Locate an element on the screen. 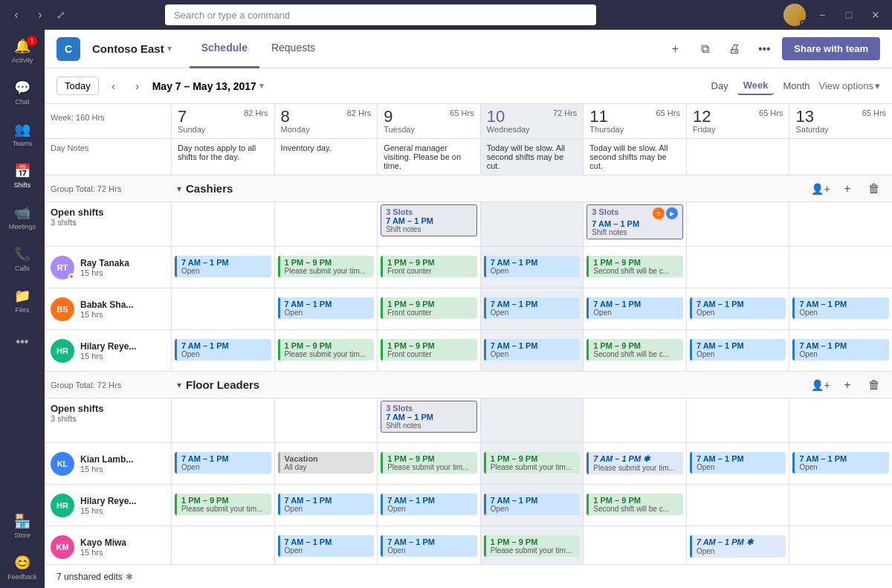 The image size is (892, 588). ray-shift-tue: 1 PM – 9 PM Front counter is located at coordinates (428, 268).